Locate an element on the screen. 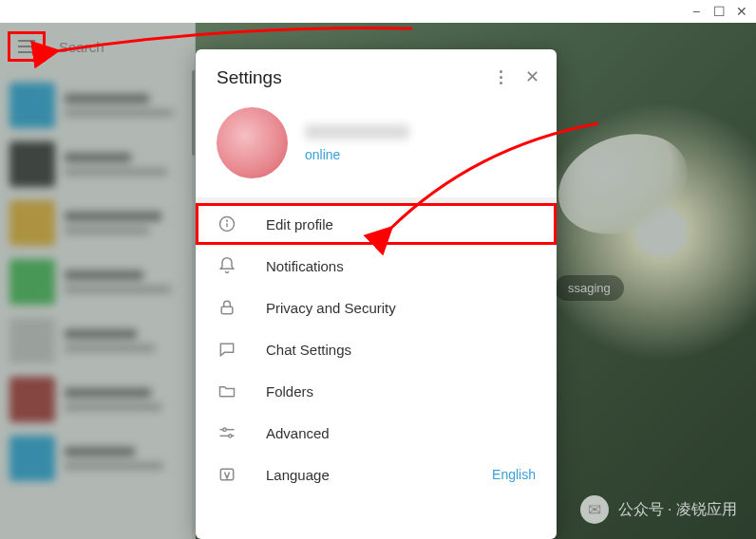 Image resolution: width=756 pixels, height=539 pixels. menu-label: Folders is located at coordinates (401, 391).